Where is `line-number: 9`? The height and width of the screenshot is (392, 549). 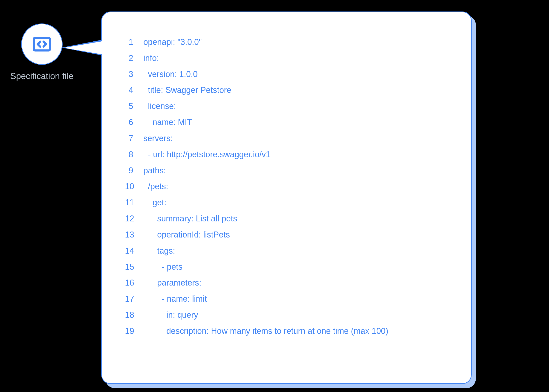 line-number: 9 is located at coordinates (134, 170).